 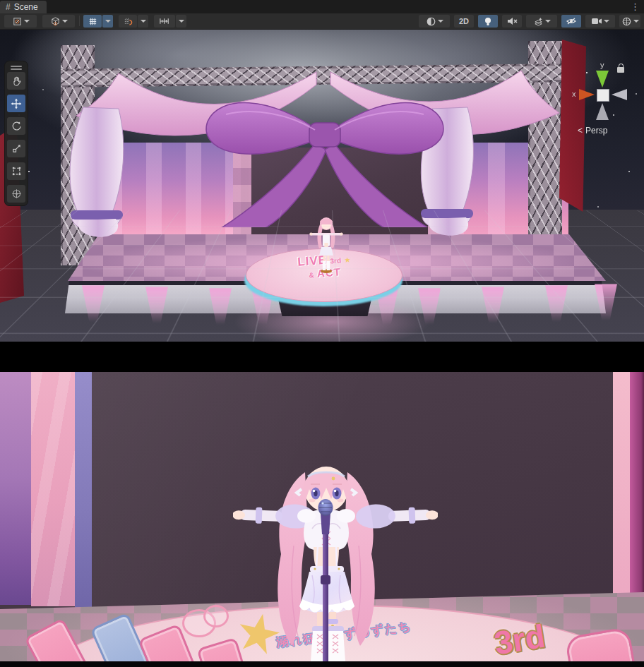 I want to click on tool-handle-button, so click(x=59, y=21).